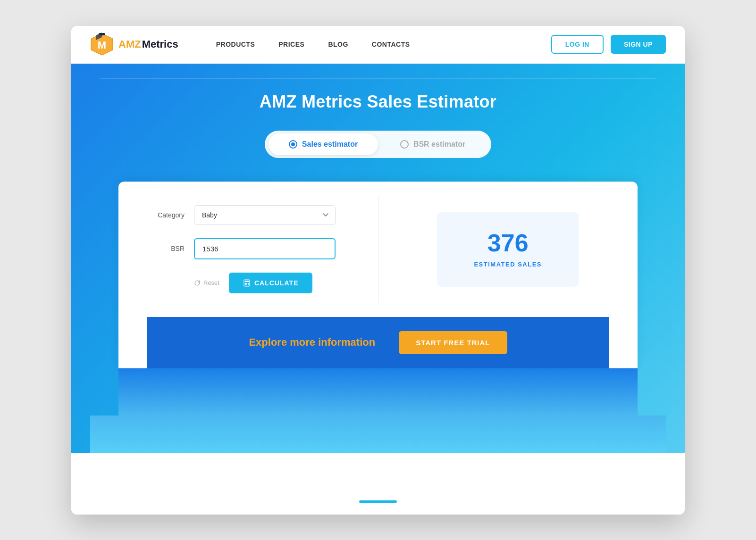 The image size is (756, 540). What do you see at coordinates (330, 144) in the screenshot?
I see `toggle-sales-label: Sales estimator` at bounding box center [330, 144].